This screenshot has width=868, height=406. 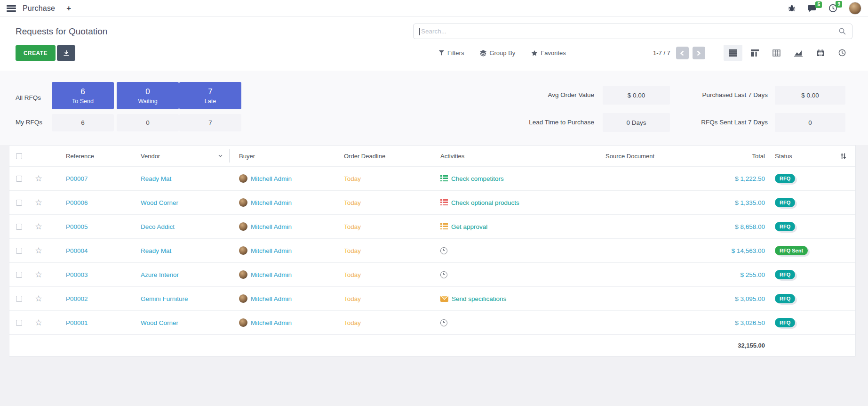 What do you see at coordinates (792, 8) in the screenshot?
I see `debug-bug-icon` at bounding box center [792, 8].